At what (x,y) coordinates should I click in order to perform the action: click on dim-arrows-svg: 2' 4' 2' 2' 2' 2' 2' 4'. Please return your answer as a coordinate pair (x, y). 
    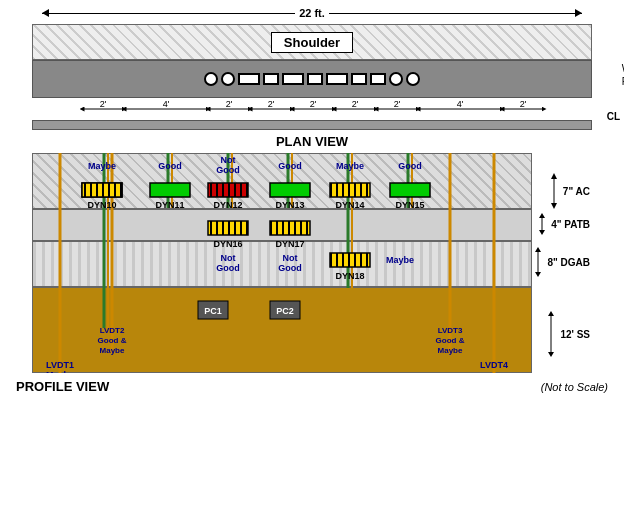
    Looking at the image, I should click on (312, 109).